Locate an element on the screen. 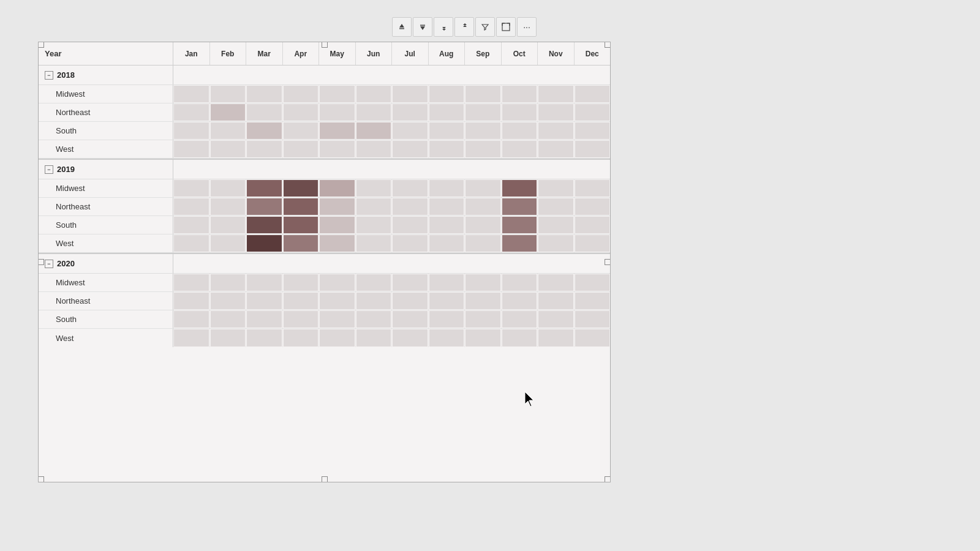 This screenshot has width=980, height=551. cell-2018-west-aug is located at coordinates (447, 149).